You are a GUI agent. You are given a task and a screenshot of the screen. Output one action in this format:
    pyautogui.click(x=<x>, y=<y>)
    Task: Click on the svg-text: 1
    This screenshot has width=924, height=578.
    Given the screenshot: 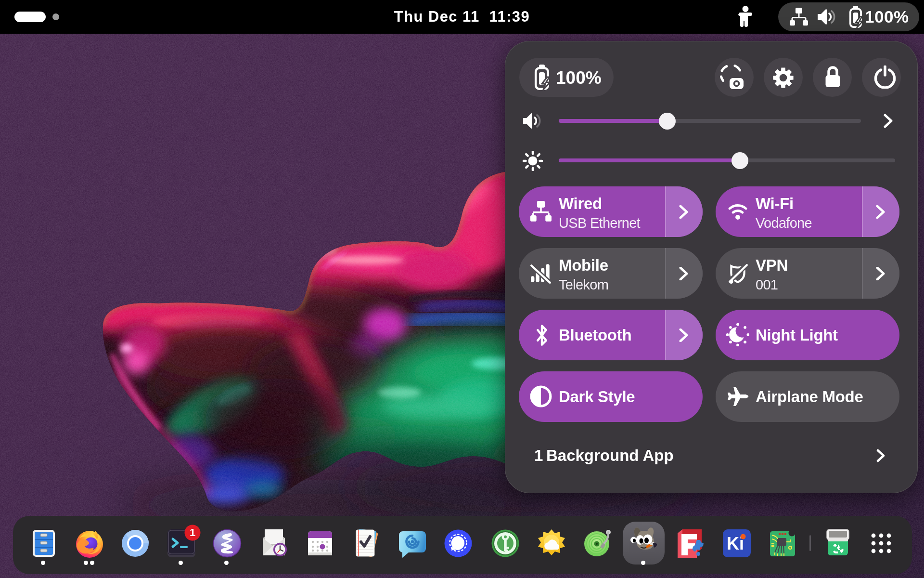 What is the action you would take?
    pyautogui.click(x=192, y=533)
    